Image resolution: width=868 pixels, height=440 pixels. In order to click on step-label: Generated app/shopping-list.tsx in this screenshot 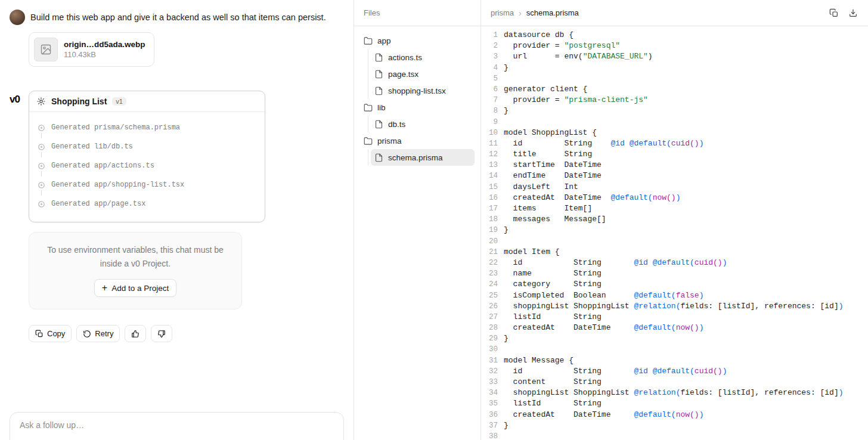, I will do `click(118, 185)`.